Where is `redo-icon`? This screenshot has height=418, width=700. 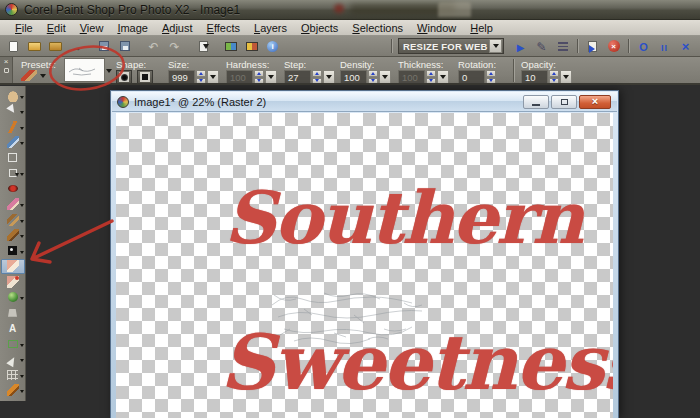 redo-icon is located at coordinates (174, 46).